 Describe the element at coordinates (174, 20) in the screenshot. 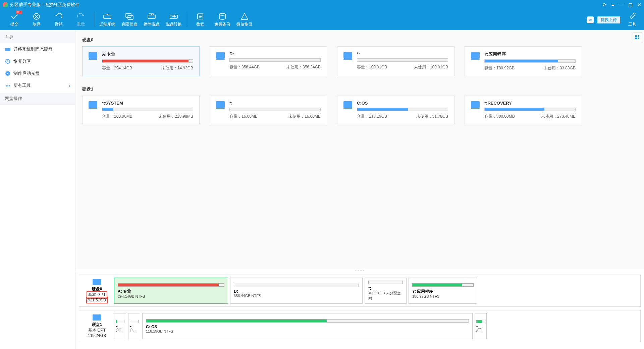

I see `convert-button: 磁盘转换` at that location.